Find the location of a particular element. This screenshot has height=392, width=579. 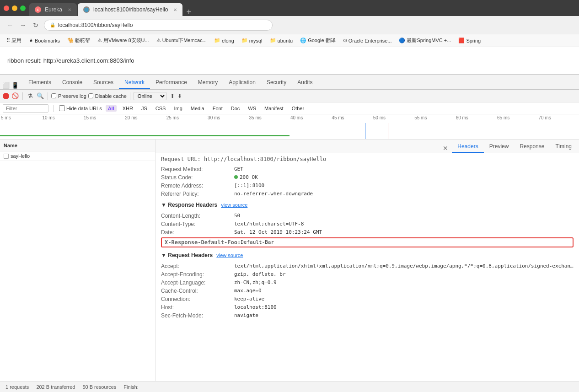

bookmark-vmware: ⚠ 用VMware 8安装U... is located at coordinates (123, 40).